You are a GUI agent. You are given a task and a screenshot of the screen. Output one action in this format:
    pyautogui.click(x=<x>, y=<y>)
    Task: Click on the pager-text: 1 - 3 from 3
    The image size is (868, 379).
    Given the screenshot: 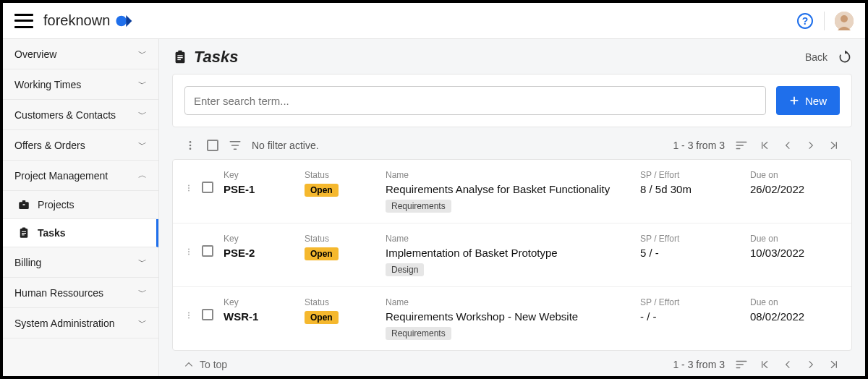 What is the action you would take?
    pyautogui.click(x=699, y=145)
    